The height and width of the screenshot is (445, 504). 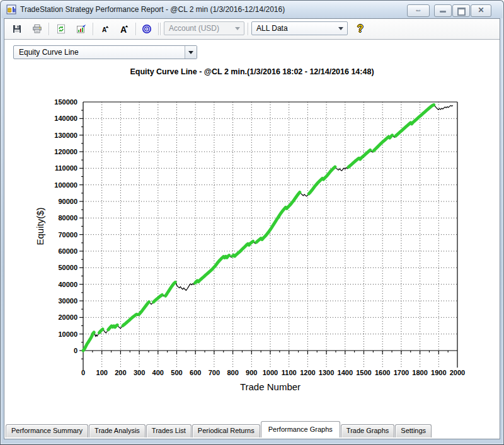 What do you see at coordinates (117, 431) in the screenshot?
I see `tab-trade-analysis: Trade Analysis` at bounding box center [117, 431].